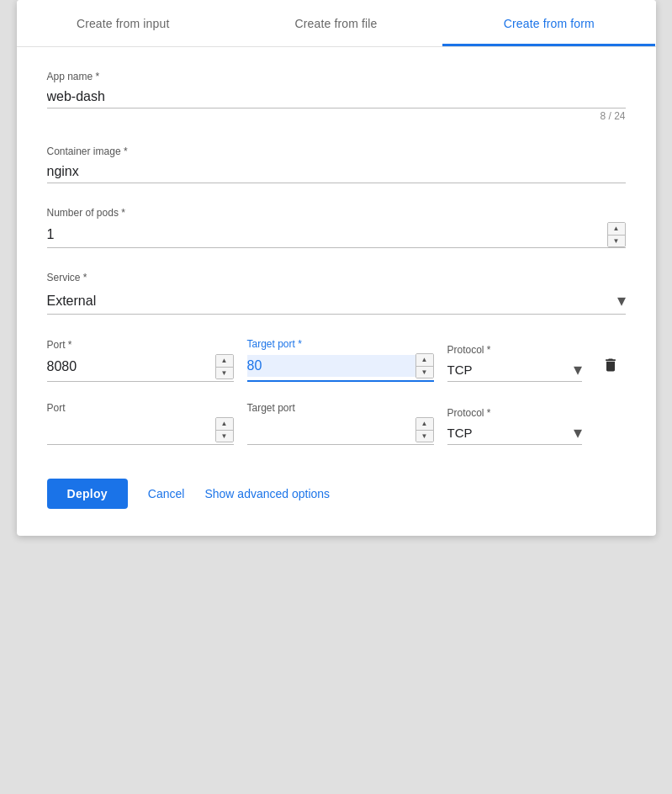 This screenshot has width=672, height=794. Describe the element at coordinates (336, 301) in the screenshot. I see `service-select-wrap: None ClusterIP NodePort External LoadBal…` at that location.